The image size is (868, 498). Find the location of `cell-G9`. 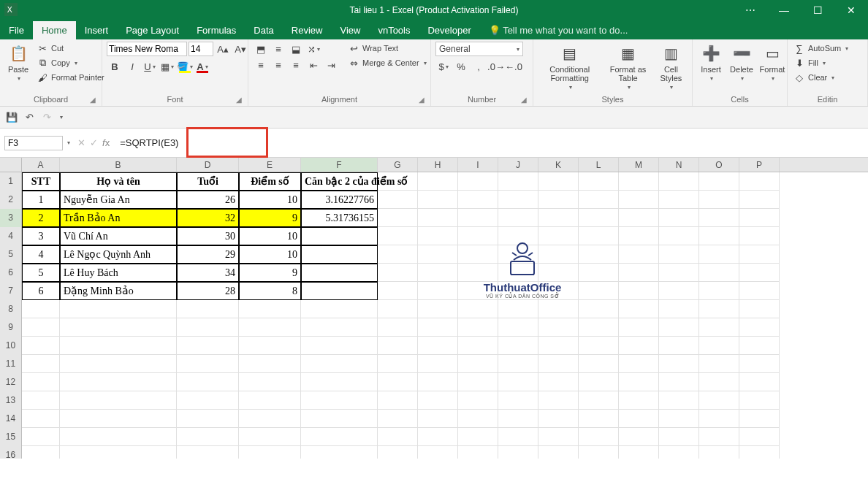

cell-G9 is located at coordinates (397, 327).